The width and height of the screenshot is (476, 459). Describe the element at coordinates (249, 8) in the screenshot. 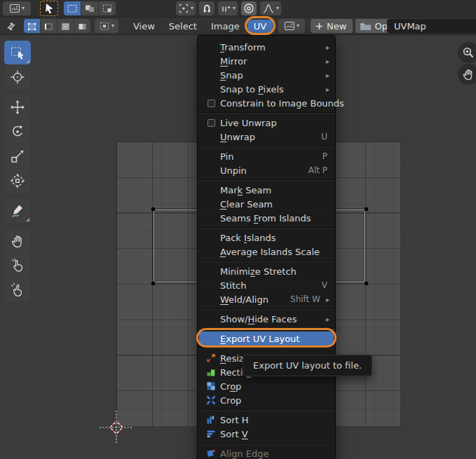

I see `prop-circles-icon` at that location.